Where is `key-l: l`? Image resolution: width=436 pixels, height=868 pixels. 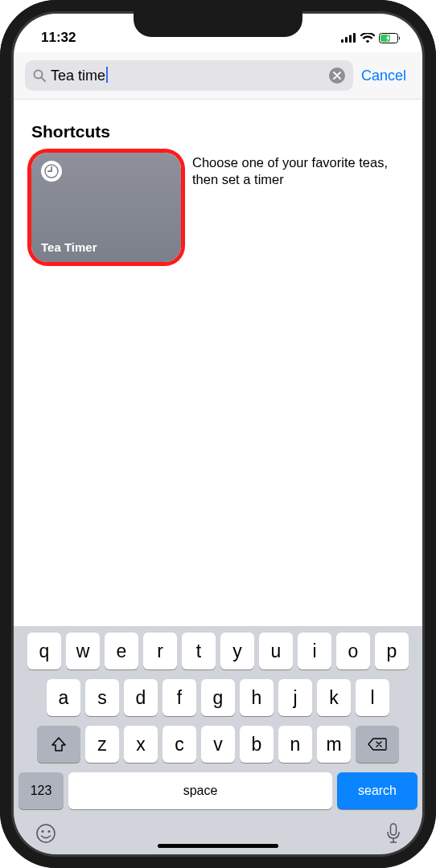
key-l: l is located at coordinates (372, 698).